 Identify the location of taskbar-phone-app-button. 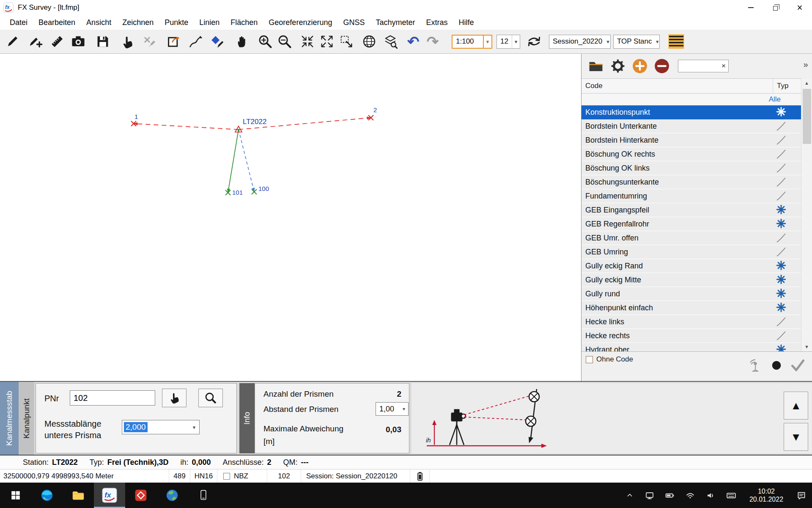
(203, 495).